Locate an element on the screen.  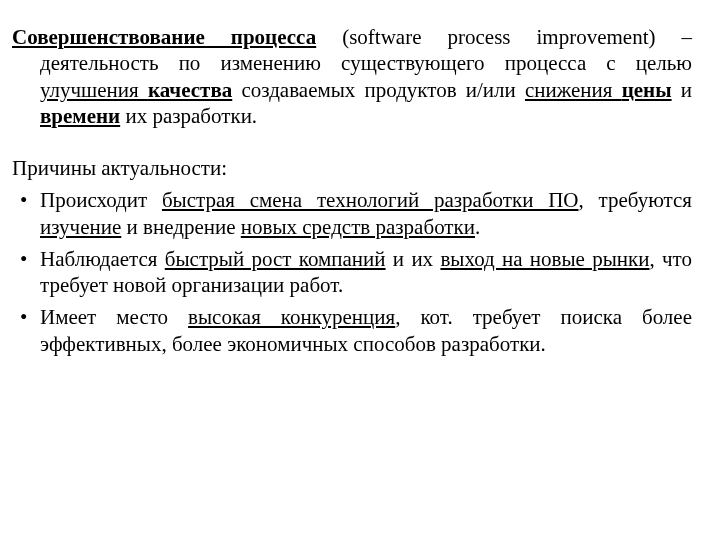
definition-and: и is located at coordinates (682, 90).